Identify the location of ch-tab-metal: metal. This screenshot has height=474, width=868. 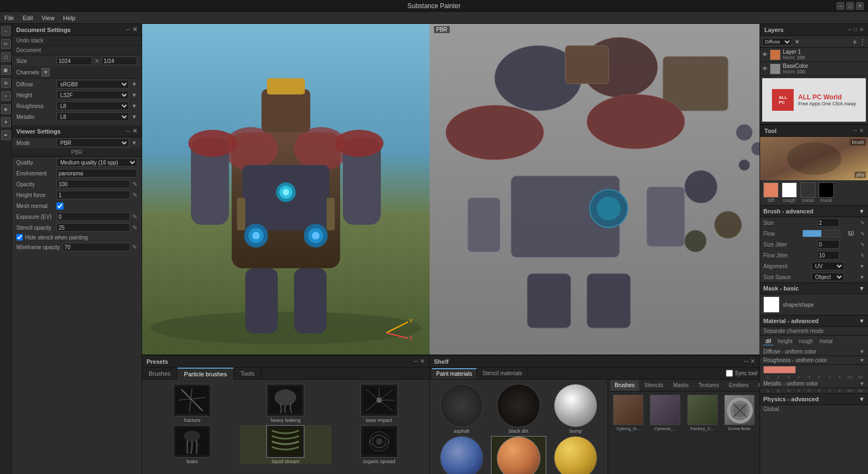
(826, 342).